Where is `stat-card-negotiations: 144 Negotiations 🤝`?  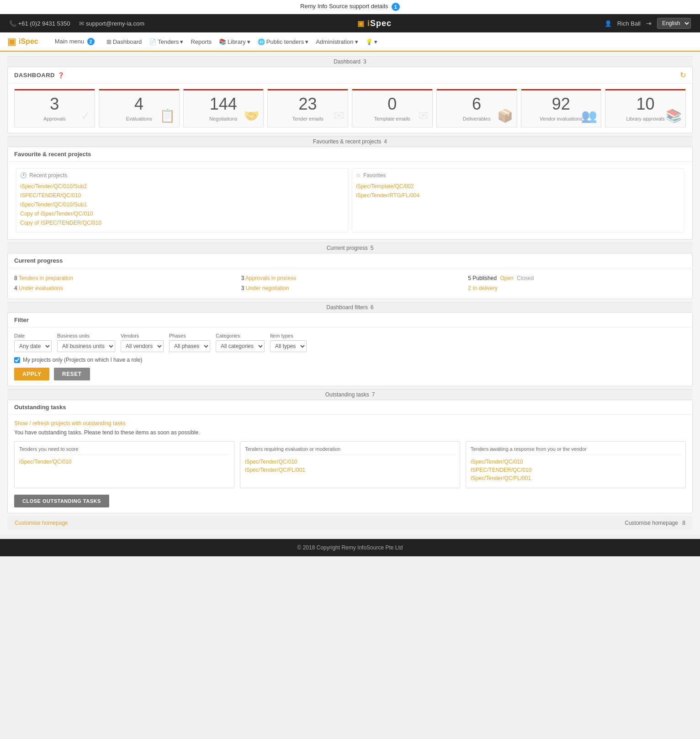 stat-card-negotiations: 144 Negotiations 🤝 is located at coordinates (224, 108).